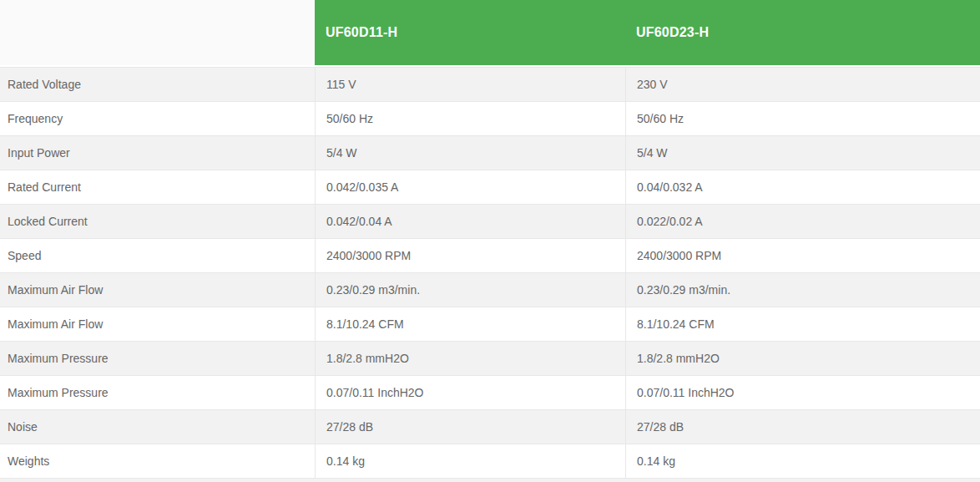 Image resolution: width=980 pixels, height=482 pixels. What do you see at coordinates (490, 358) in the screenshot?
I see `table-row: Maximum Pressure1.8/2.8 mmH2O1.8/2.8 mmH…` at bounding box center [490, 358].